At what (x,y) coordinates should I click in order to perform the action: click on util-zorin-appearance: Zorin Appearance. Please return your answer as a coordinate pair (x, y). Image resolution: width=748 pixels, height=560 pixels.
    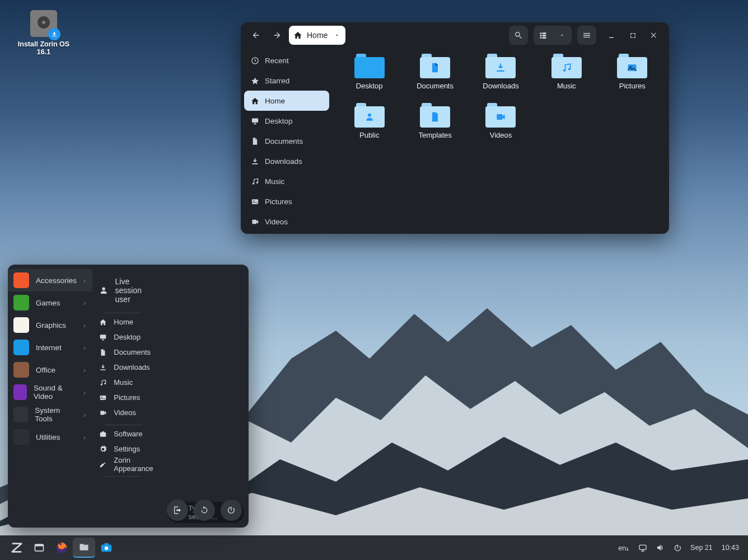
    Looking at the image, I should click on (126, 464).